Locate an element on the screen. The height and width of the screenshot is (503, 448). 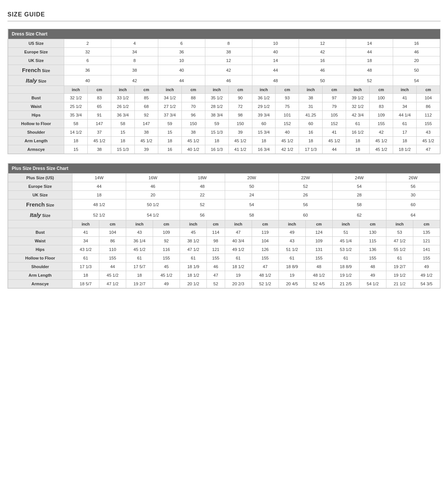
label-row: French Size3638404244464850 is located at coordinates (224, 70).